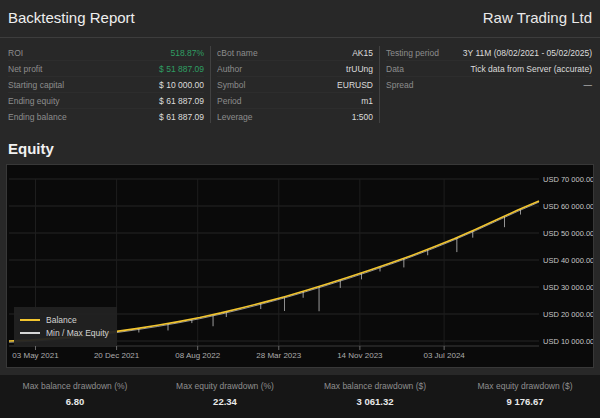 This screenshot has width=600, height=418. I want to click on stat-value: AK15, so click(362, 53).